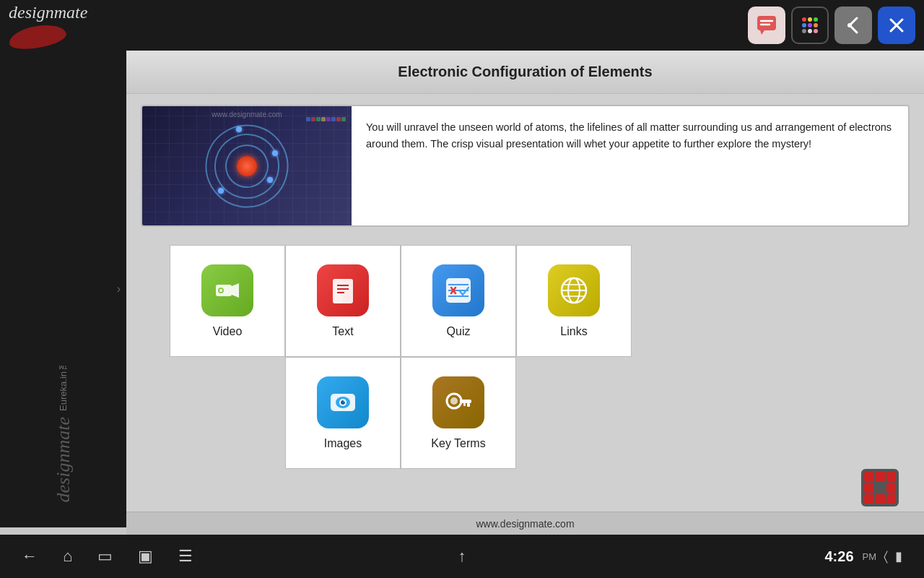  Describe the element at coordinates (573, 332) in the screenshot. I see `links-label: Links` at that location.